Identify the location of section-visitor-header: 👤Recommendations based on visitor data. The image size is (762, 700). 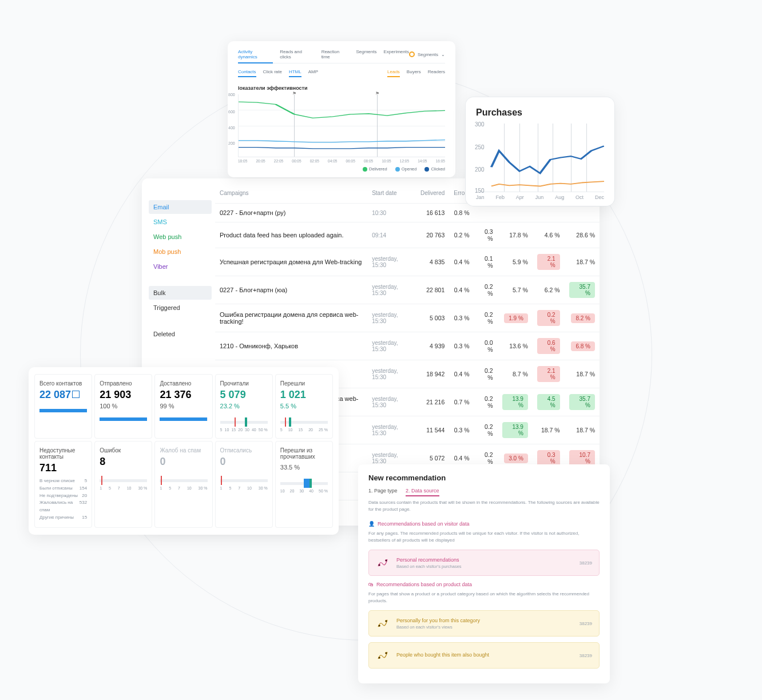
(484, 524).